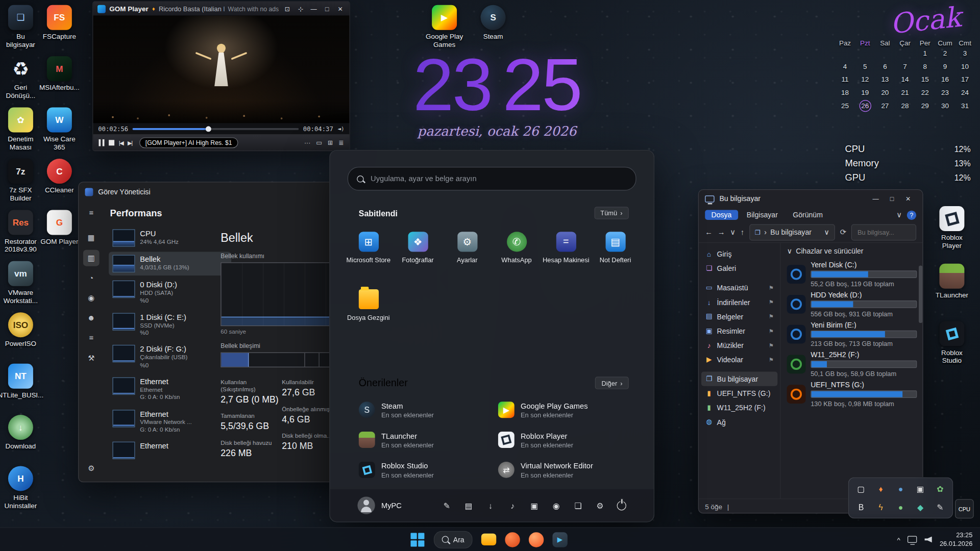  Describe the element at coordinates (921, 294) in the screenshot. I see `scrollbar-thumb` at that location.